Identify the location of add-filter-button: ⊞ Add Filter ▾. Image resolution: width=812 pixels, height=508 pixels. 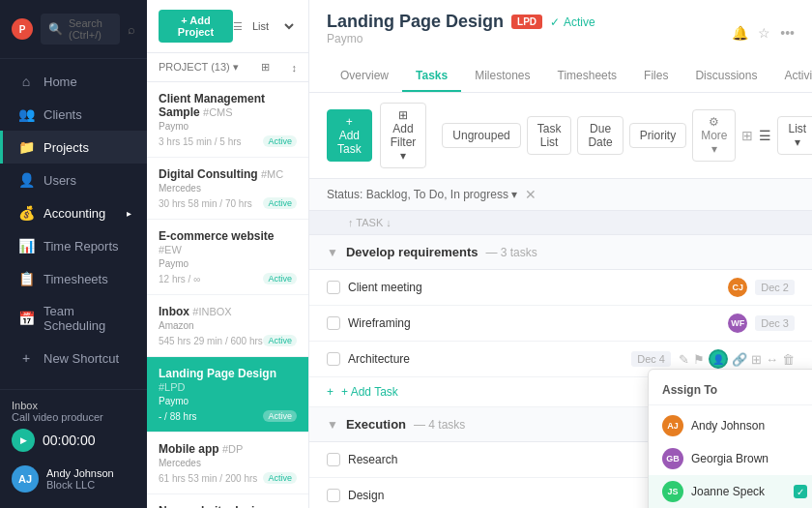
(404, 135).